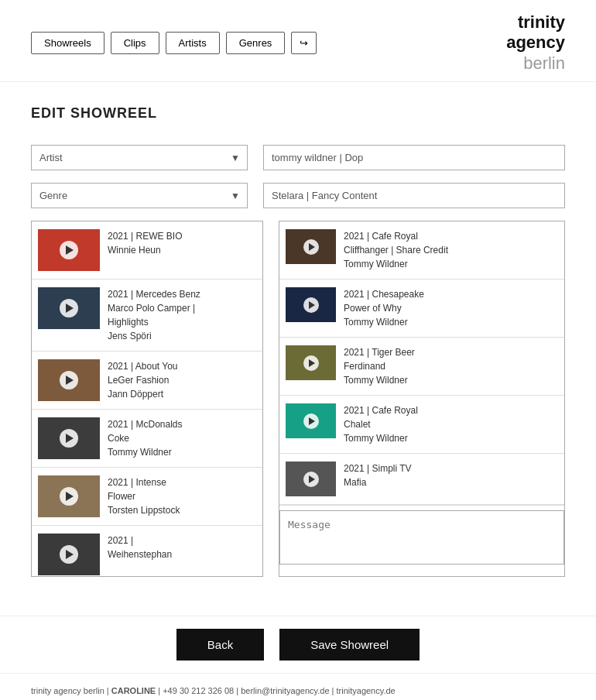 This screenshot has height=700, width=596. What do you see at coordinates (154, 315) in the screenshot?
I see `item-text: 2021 | Mercedes Benz Marco Polo Camper |…` at bounding box center [154, 315].